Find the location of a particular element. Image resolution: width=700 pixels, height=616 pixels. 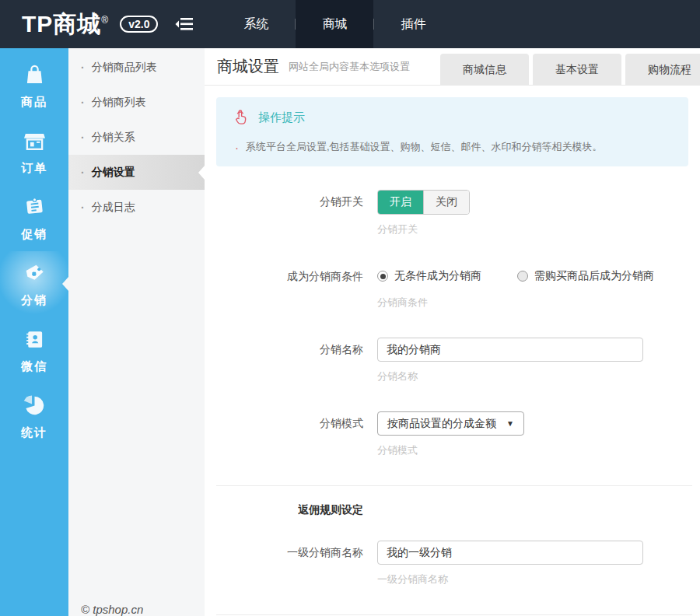

distributor-condition-radio-group: 无条件成为分销商 需购买商品后成为分销商 is located at coordinates (516, 276).